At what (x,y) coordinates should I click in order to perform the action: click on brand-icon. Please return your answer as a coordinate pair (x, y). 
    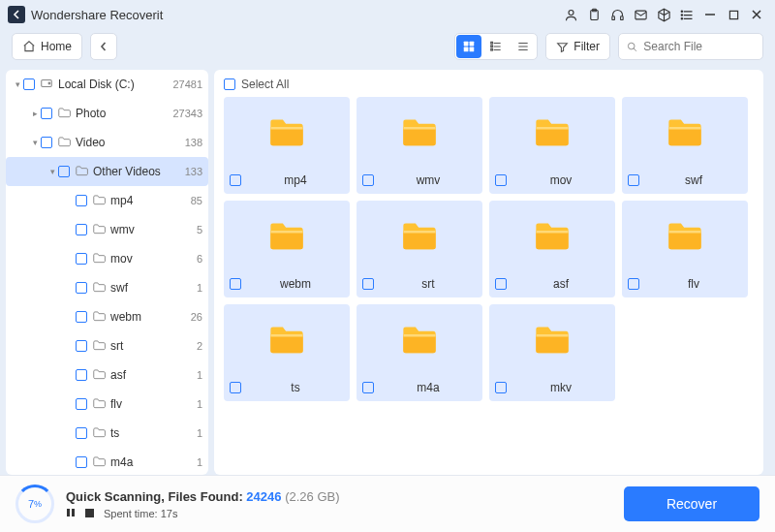
    Looking at the image, I should click on (16, 15).